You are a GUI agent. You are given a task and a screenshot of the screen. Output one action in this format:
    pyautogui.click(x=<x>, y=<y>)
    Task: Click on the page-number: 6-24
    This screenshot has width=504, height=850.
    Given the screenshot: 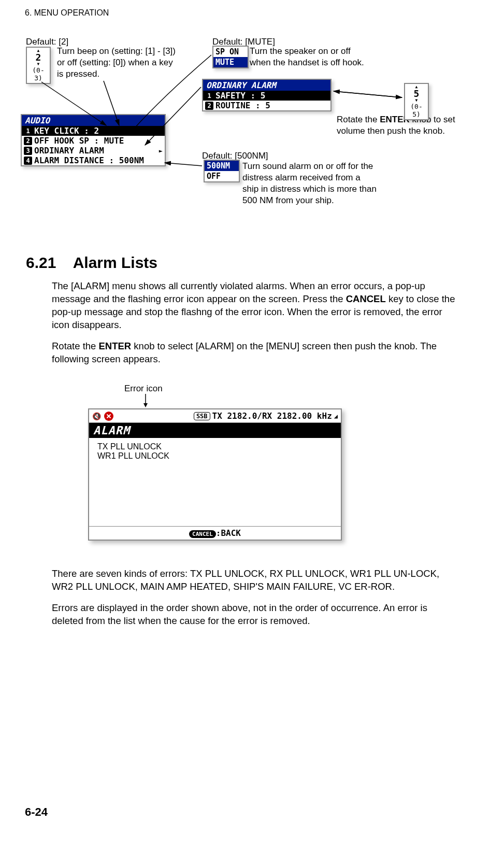 What is the action you would take?
    pyautogui.click(x=36, y=812)
    